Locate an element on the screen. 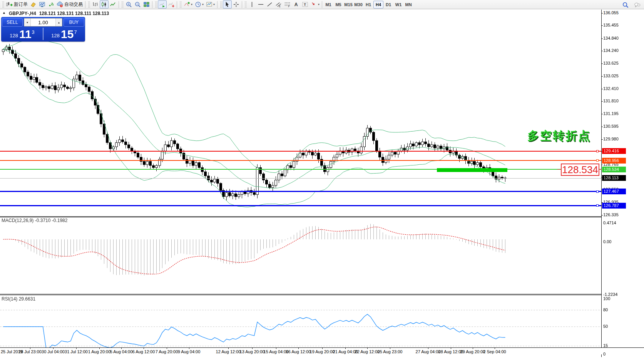  timeframe-m1-button: M1 is located at coordinates (328, 5).